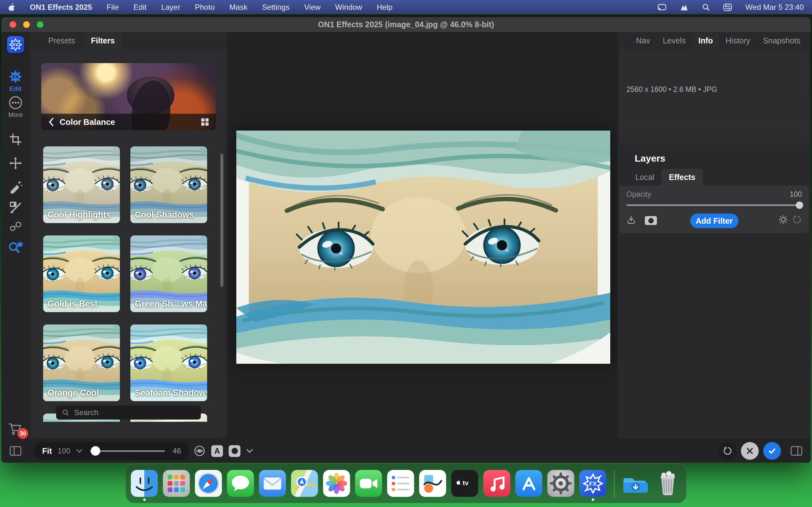 This screenshot has height=507, width=812. I want to click on zoom-preset-button: 100, so click(64, 451).